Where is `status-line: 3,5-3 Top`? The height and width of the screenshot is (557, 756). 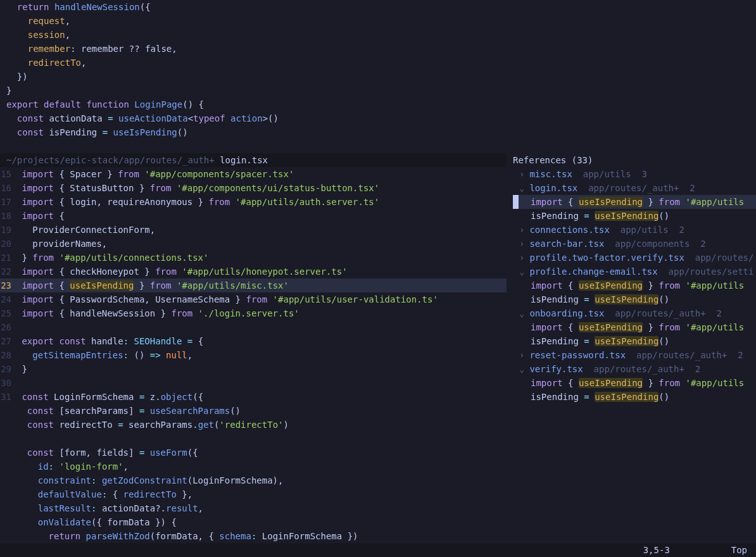 status-line: 3,5-3 Top is located at coordinates (378, 550).